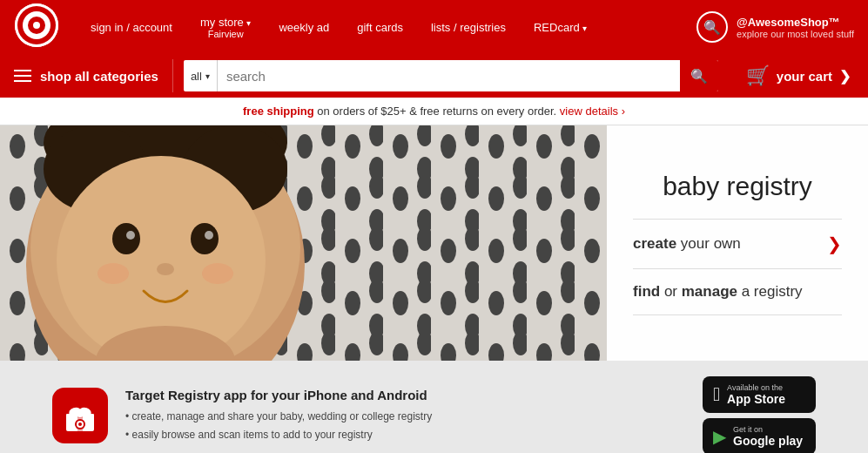 Image resolution: width=868 pixels, height=453 pixels. I want to click on account-handle: @AwesomeShop™, so click(796, 23).